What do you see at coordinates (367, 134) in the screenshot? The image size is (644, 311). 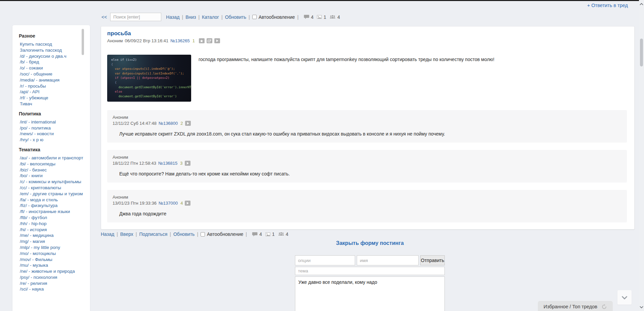 I see `post-text: Лучше исправьте скрипт ZXDL для zoox18.c…` at bounding box center [367, 134].